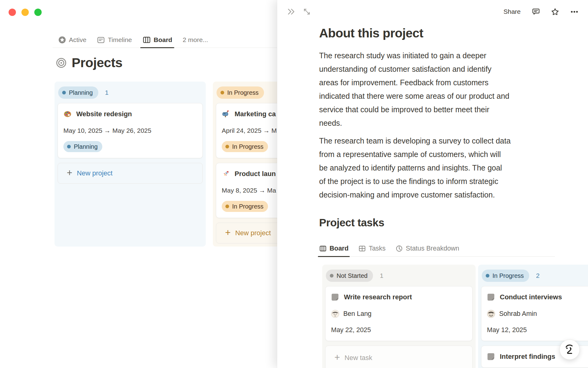 This screenshot has height=368, width=588. I want to click on view-tab-label: Timeline, so click(120, 40).